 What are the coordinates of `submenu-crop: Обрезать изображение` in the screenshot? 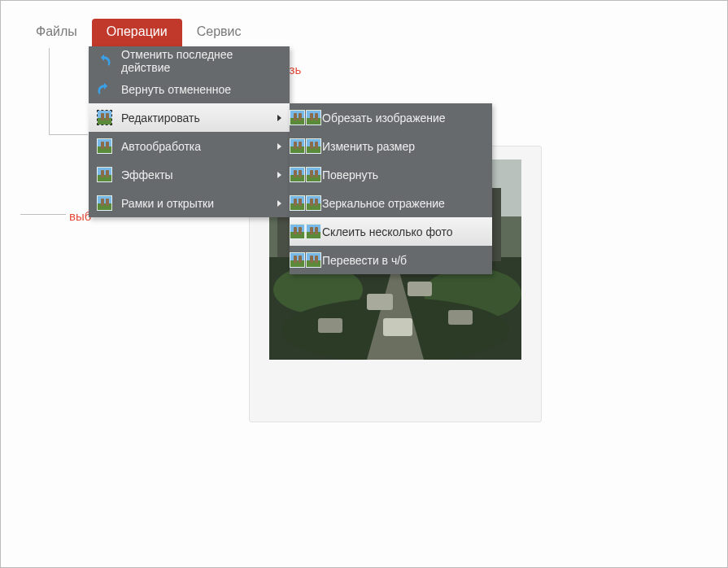 It's located at (390, 117).